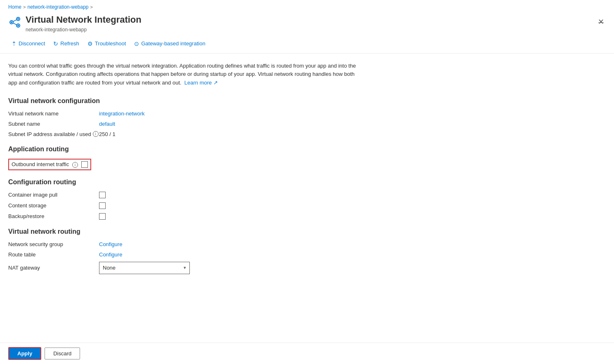 The width and height of the screenshot is (614, 364). What do you see at coordinates (14, 44) in the screenshot?
I see `disconnect-icon: ⇡` at bounding box center [14, 44].